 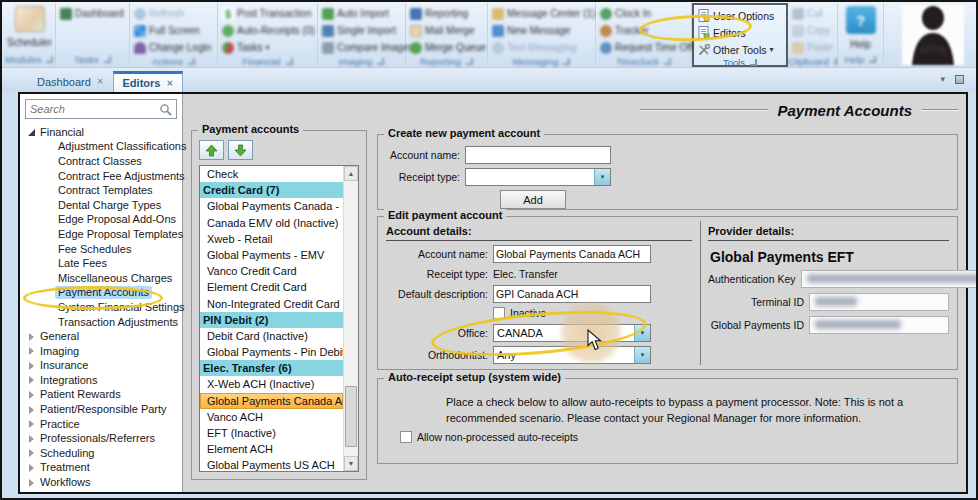 What do you see at coordinates (272, 464) in the screenshot?
I see `payment-account-list-item: Global Payments US ACH` at bounding box center [272, 464].